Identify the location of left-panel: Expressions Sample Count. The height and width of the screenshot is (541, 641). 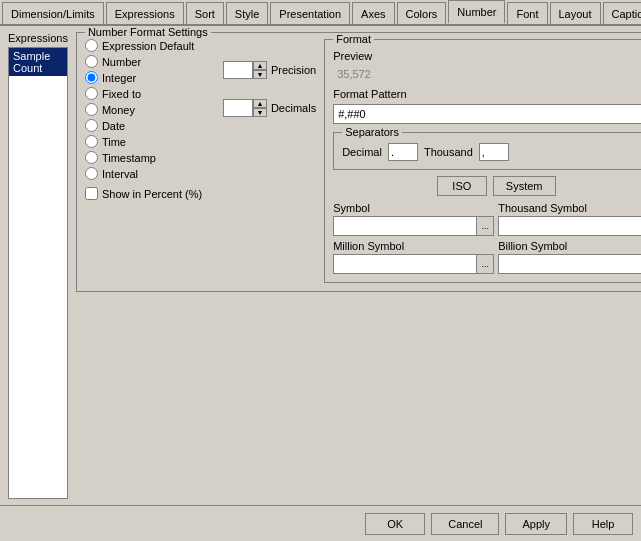
(38, 266).